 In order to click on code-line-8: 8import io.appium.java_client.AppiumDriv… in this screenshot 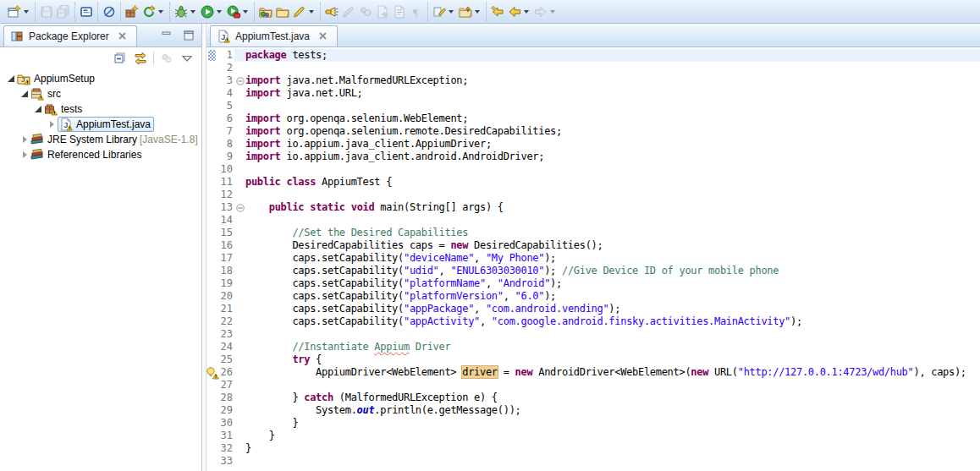, I will do `click(593, 144)`.